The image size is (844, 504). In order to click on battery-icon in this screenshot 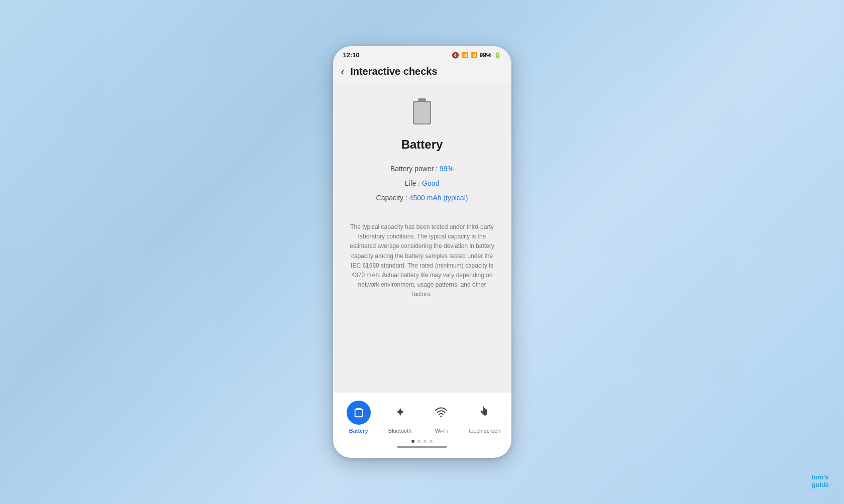, I will do `click(422, 112)`.